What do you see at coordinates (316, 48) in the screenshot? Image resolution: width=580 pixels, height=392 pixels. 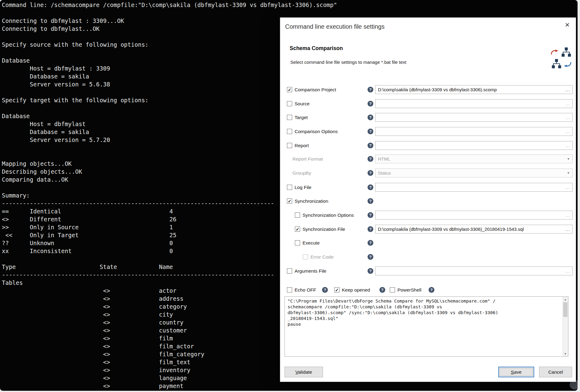 I see `section-title: Schema Comparison` at bounding box center [316, 48].